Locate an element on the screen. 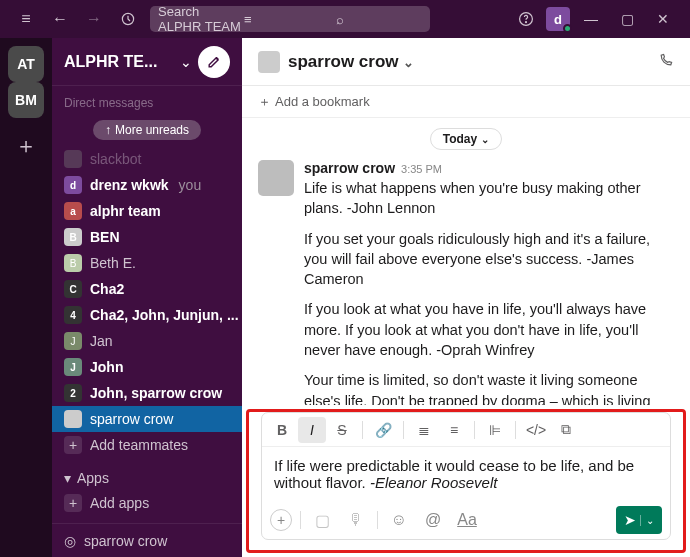 The width and height of the screenshot is (690, 557). channel-name: sparrow crow ⌄ is located at coordinates (351, 62).